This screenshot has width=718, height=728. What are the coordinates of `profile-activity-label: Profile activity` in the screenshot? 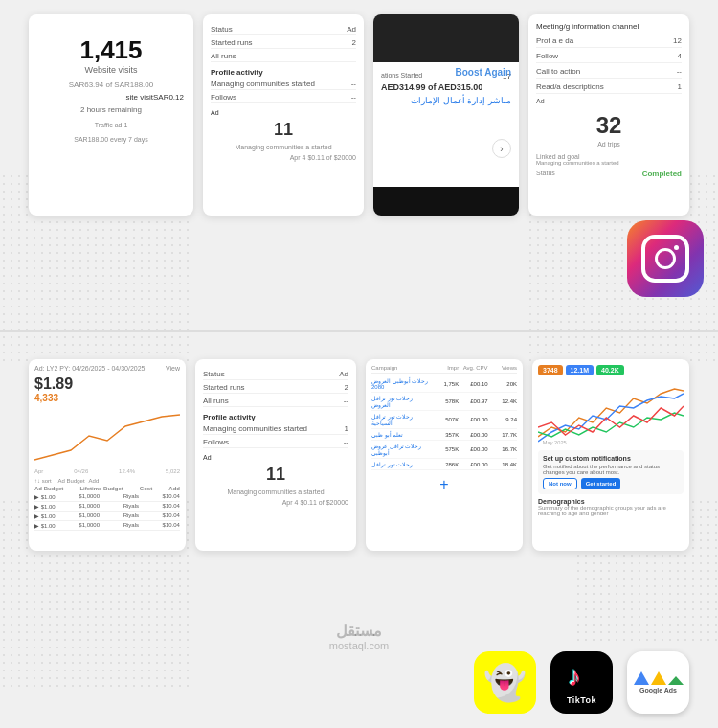 It's located at (283, 73).